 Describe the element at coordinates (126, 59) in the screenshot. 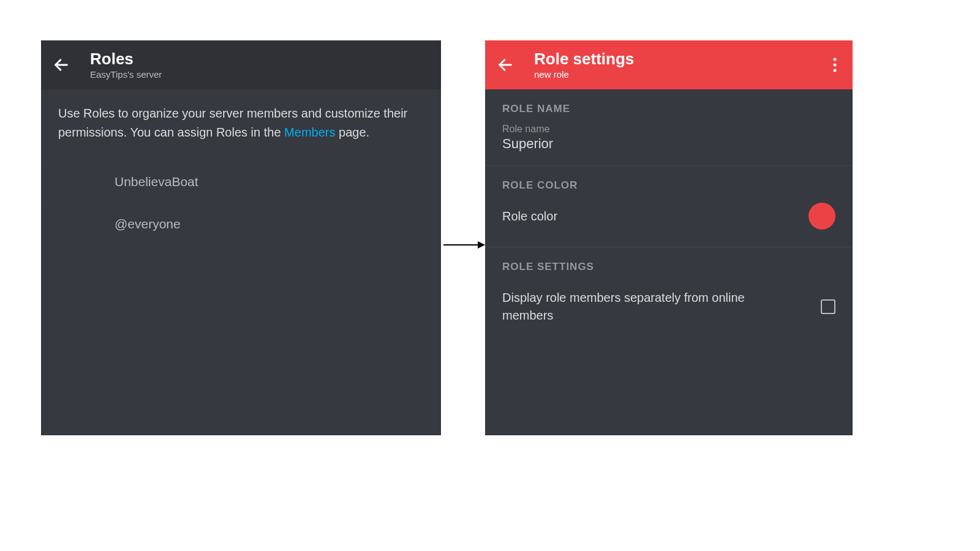

I see `page-title: Roles` at that location.